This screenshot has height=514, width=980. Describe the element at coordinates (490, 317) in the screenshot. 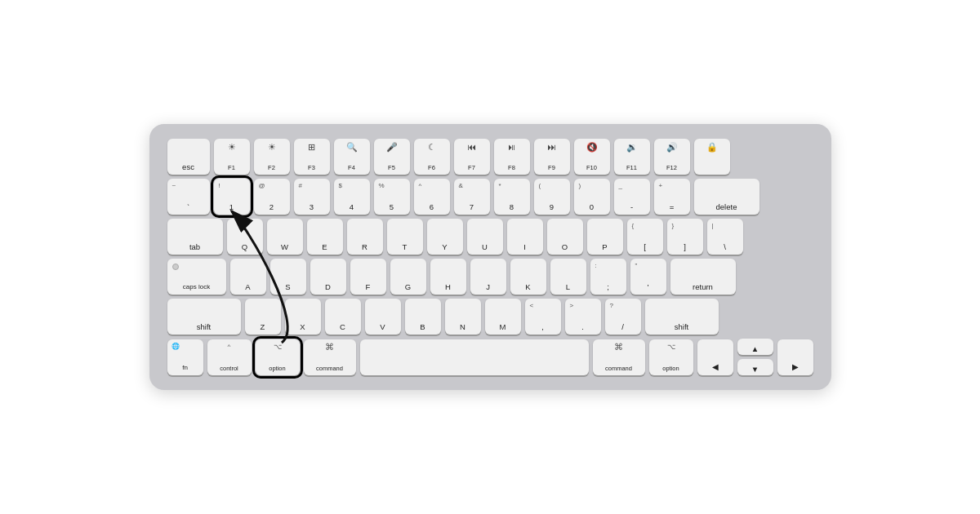

I see `zxcv-row: shift Z X C V B N M <` at that location.